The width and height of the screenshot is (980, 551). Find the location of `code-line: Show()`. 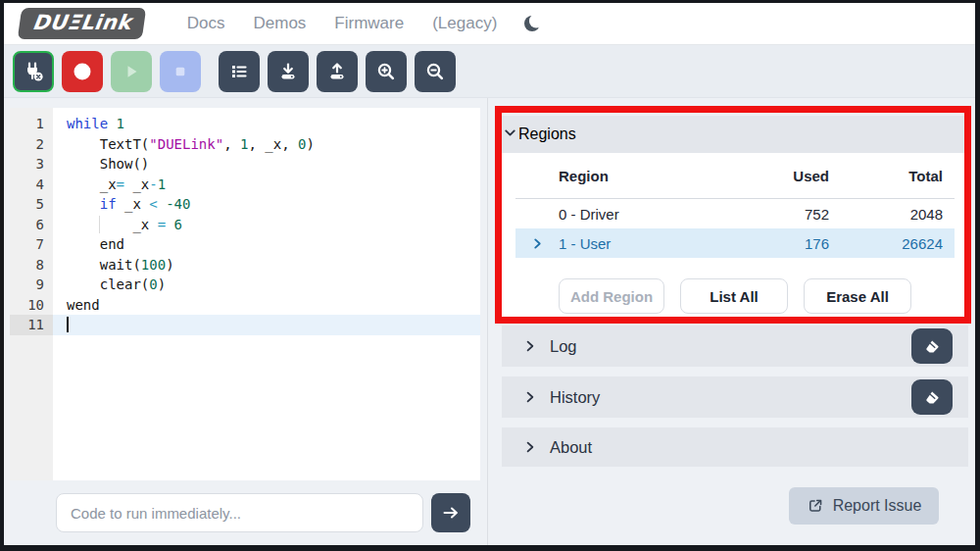

code-line: Show() is located at coordinates (267, 165).